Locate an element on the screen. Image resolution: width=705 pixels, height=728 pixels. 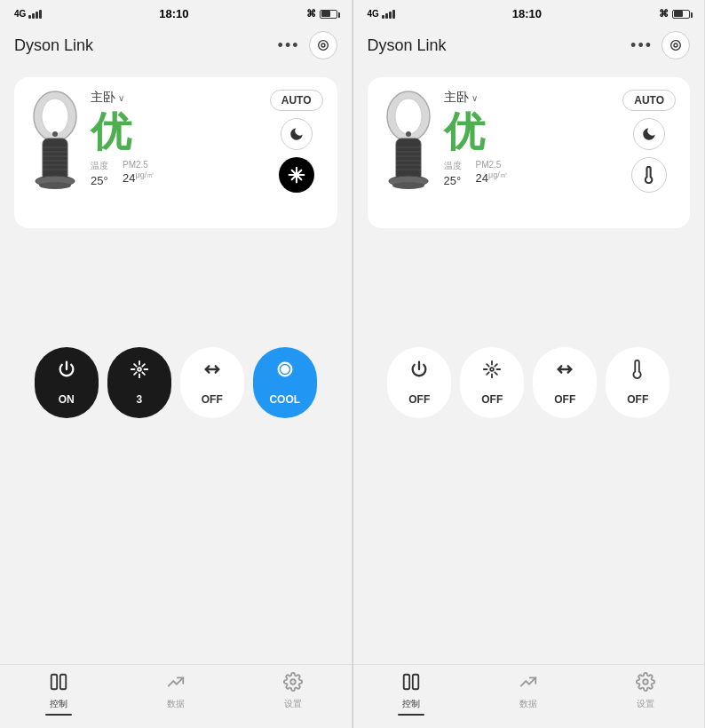
control-pill-1: OFF is located at coordinates (492, 383).